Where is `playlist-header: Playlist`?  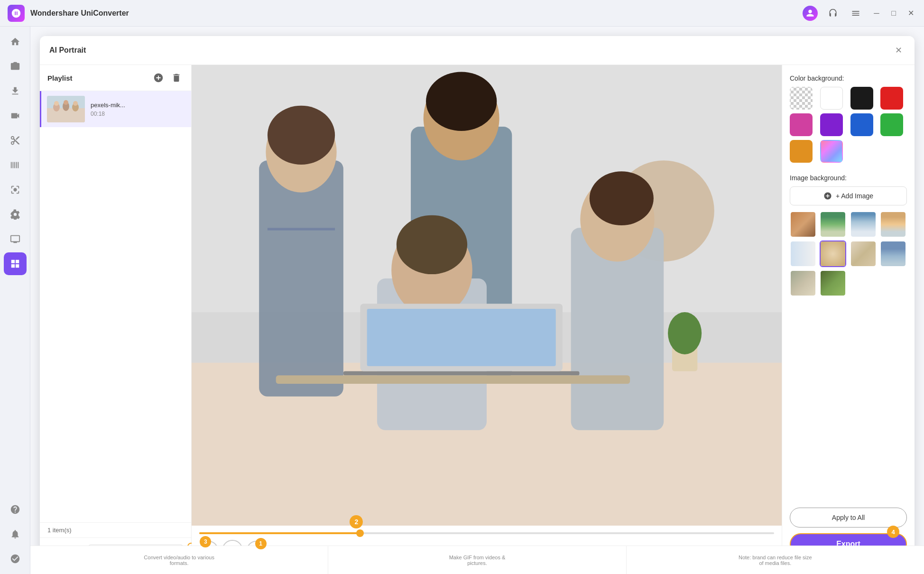 playlist-header: Playlist is located at coordinates (116, 78).